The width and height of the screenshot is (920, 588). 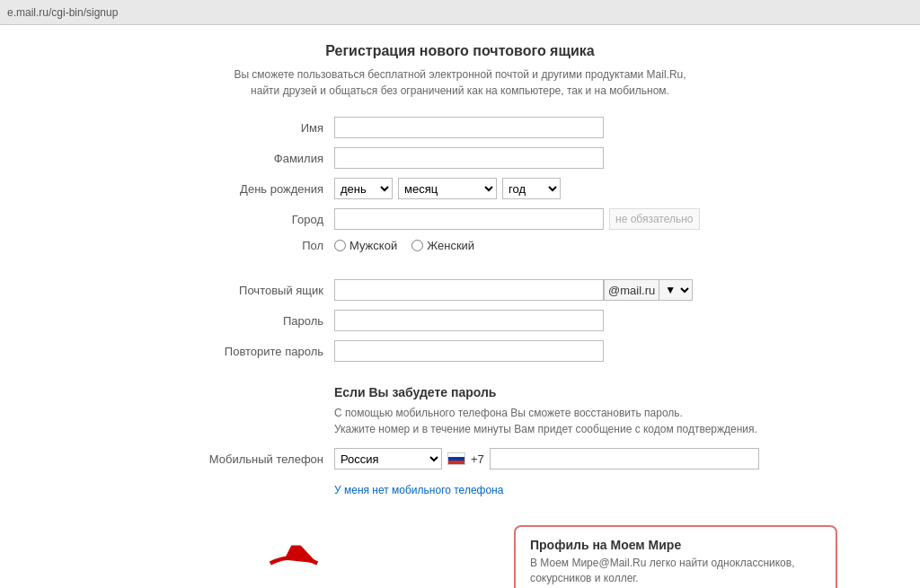 I want to click on name-label: Имя, so click(x=244, y=127).